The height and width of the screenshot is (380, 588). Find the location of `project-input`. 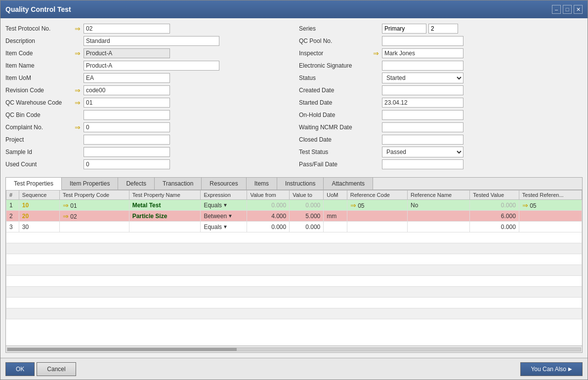

project-input is located at coordinates (126, 140).